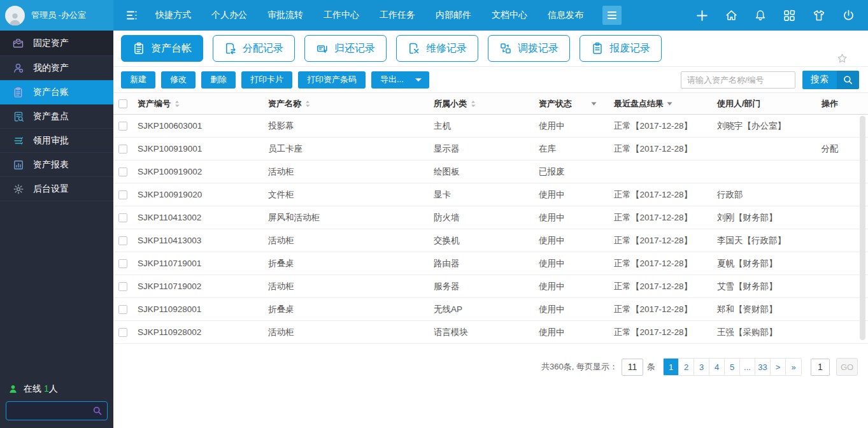  What do you see at coordinates (418, 80) in the screenshot?
I see `chevron-down-icon` at bounding box center [418, 80].